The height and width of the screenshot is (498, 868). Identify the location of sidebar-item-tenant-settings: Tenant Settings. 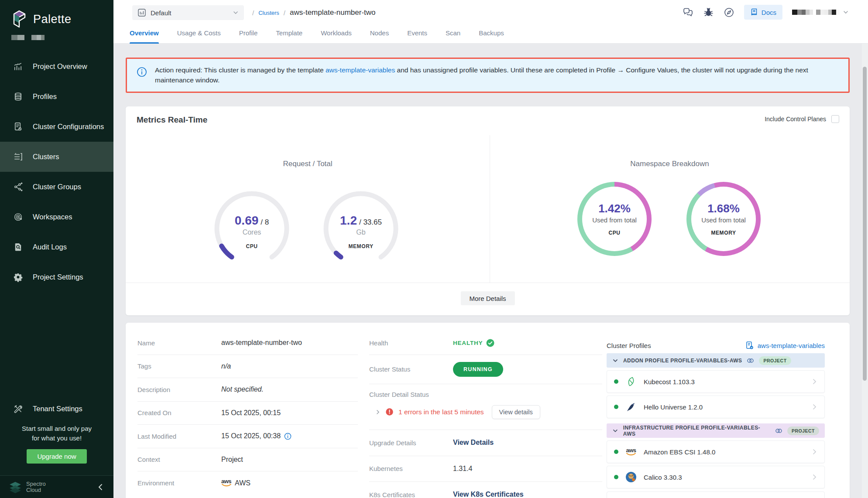
(57, 409).